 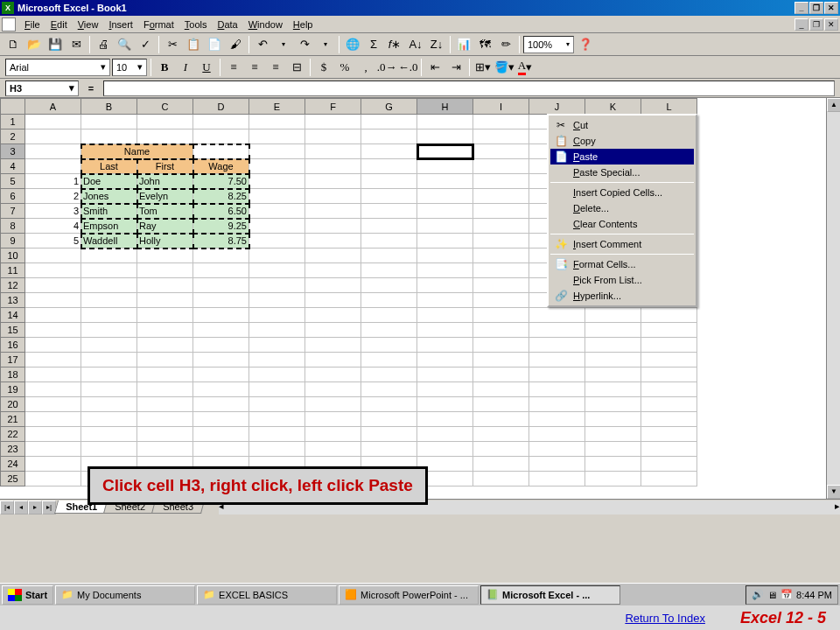 What do you see at coordinates (234, 67) in the screenshot?
I see `align-left-button: ≡` at bounding box center [234, 67].